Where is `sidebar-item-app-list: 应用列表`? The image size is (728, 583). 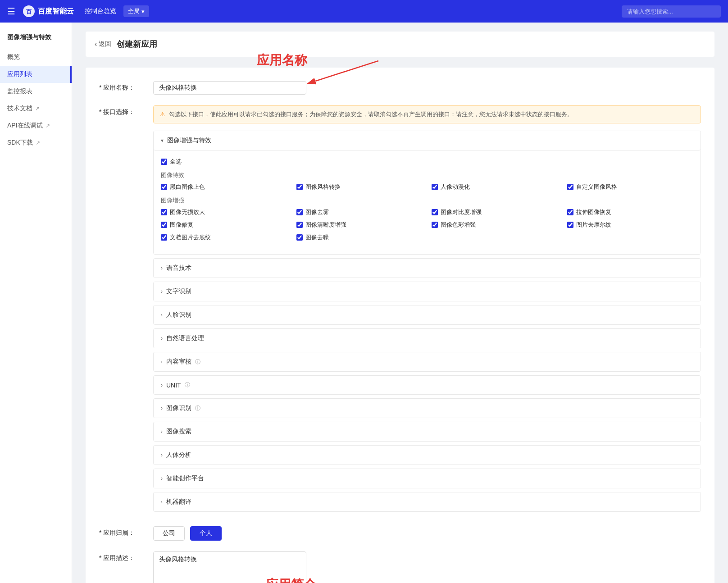
sidebar-item-app-list: 应用列表 is located at coordinates (36, 74).